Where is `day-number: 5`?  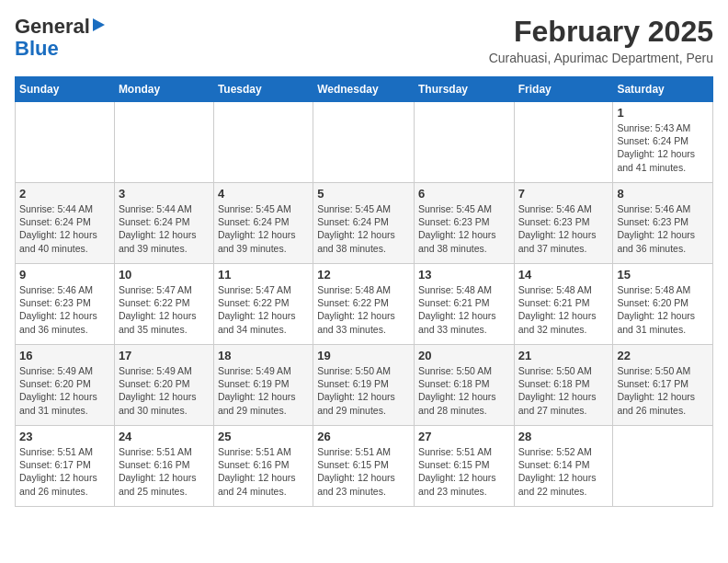 day-number: 5 is located at coordinates (364, 193).